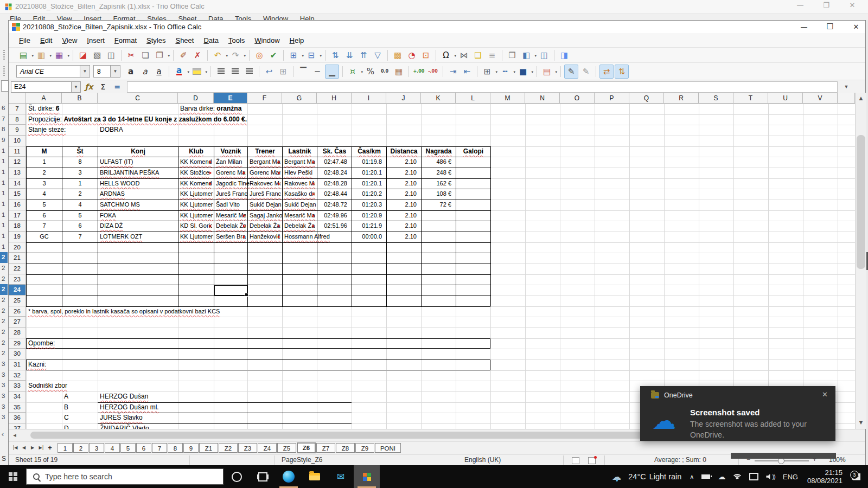 The width and height of the screenshot is (868, 488). What do you see at coordinates (120, 237) in the screenshot?
I see `cell-C19: LOTMERK OZT` at bounding box center [120, 237].